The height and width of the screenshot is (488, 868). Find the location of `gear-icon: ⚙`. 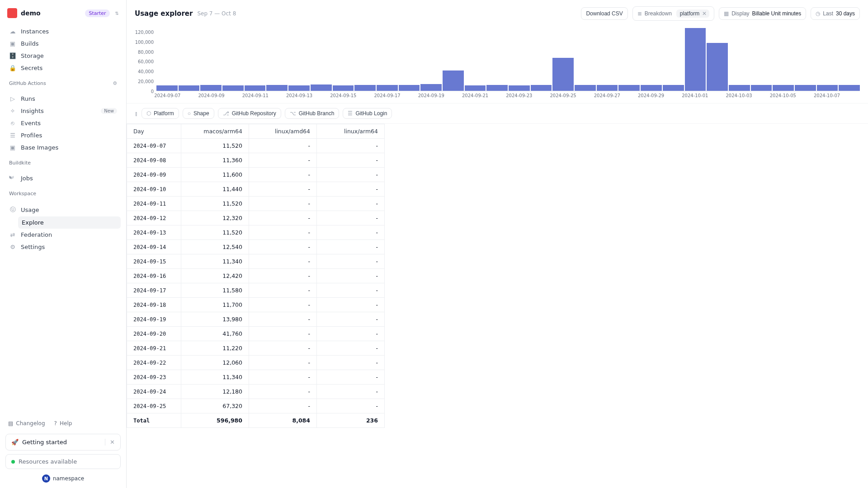

gear-icon: ⚙ is located at coordinates (115, 83).